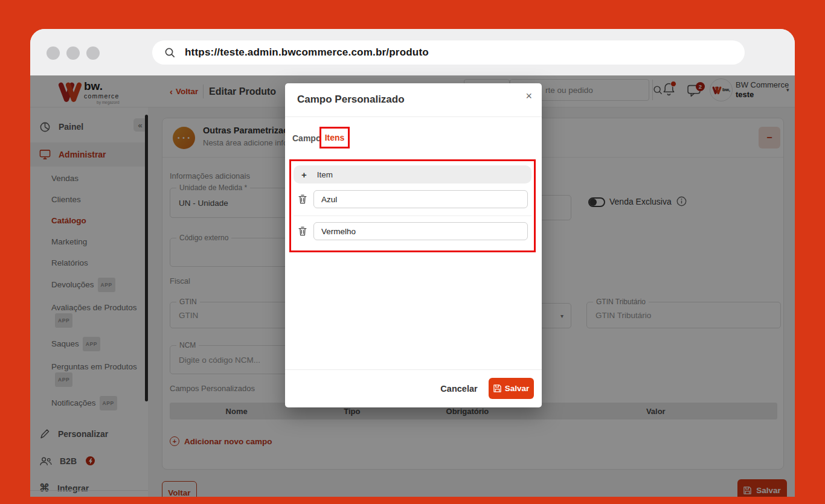  What do you see at coordinates (511, 389) in the screenshot?
I see `save-button: Salvar` at bounding box center [511, 389].